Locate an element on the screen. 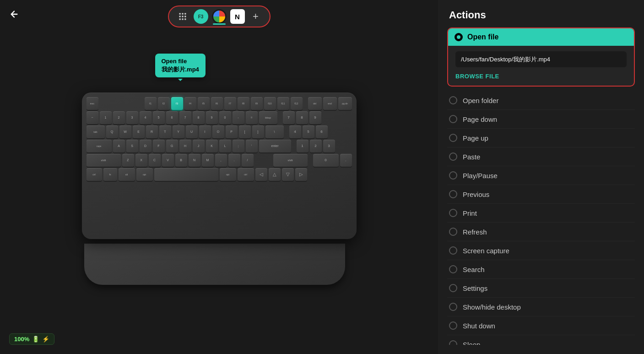 This screenshot has height=354, width=644. open-file-radio is located at coordinates (459, 37).